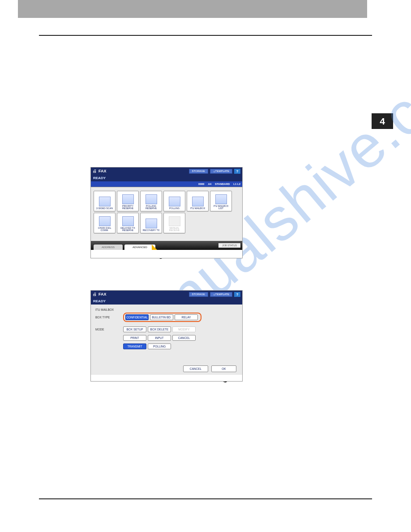 This screenshot has width=411, height=532. I want to click on job-status-button: JOB STATUS, so click(229, 245).